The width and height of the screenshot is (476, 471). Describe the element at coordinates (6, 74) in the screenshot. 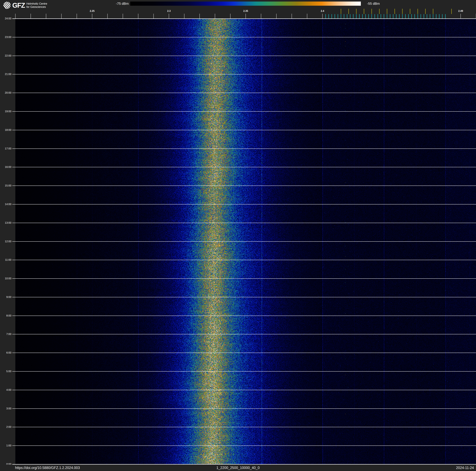

I see `hour-label: 21:00` at that location.